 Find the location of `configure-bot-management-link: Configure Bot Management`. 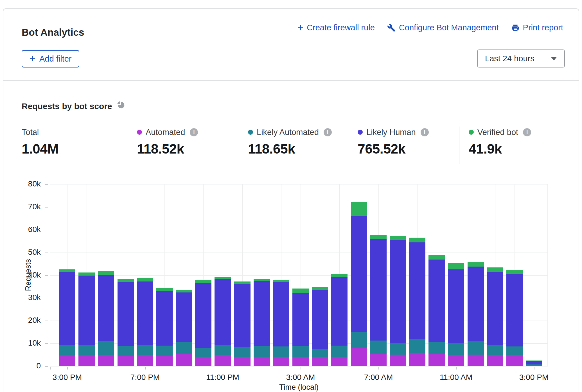

configure-bot-management-link: Configure Bot Management is located at coordinates (443, 28).